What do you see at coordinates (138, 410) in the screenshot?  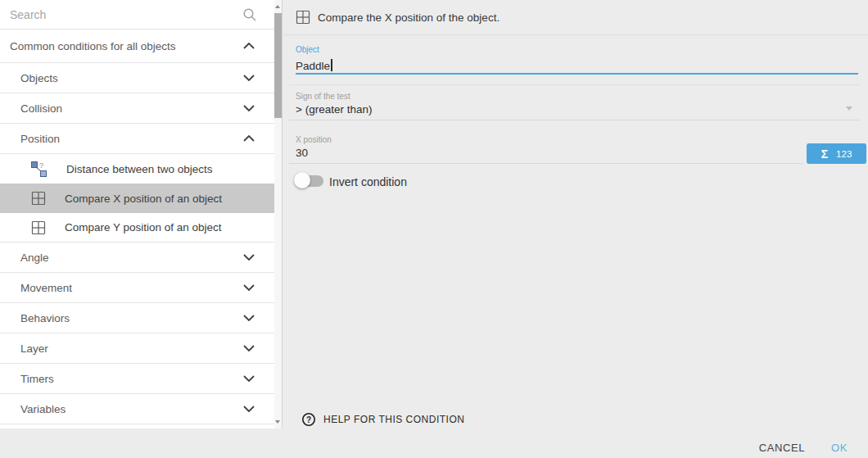 I see `sidebar-item-variables: Variables` at bounding box center [138, 410].